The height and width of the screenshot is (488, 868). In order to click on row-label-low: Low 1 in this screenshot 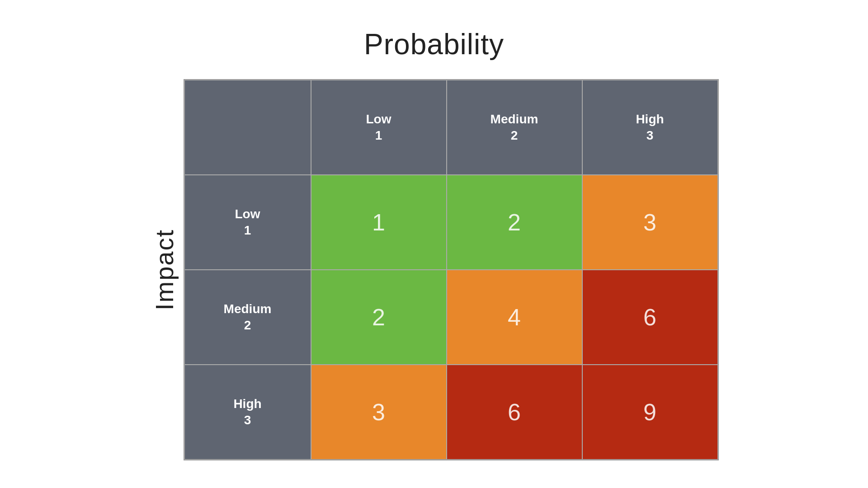, I will do `click(248, 222)`.